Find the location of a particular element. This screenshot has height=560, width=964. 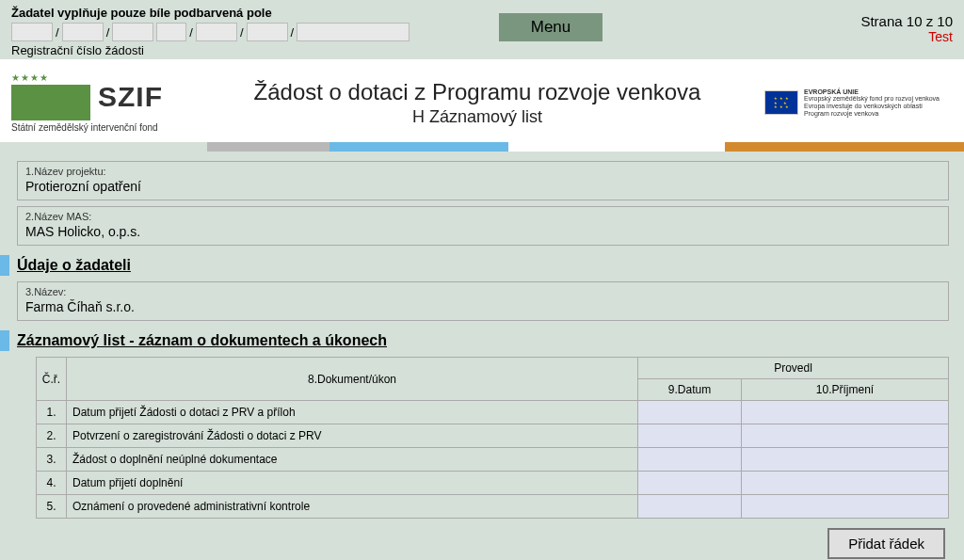

section-title: Záznamový list - záznam o dokumentech a … is located at coordinates (201, 341).